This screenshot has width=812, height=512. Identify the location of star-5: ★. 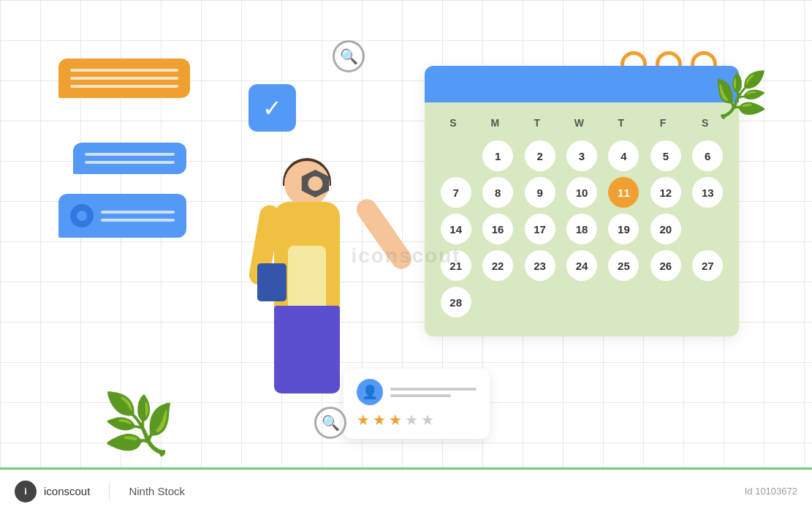
(428, 420).